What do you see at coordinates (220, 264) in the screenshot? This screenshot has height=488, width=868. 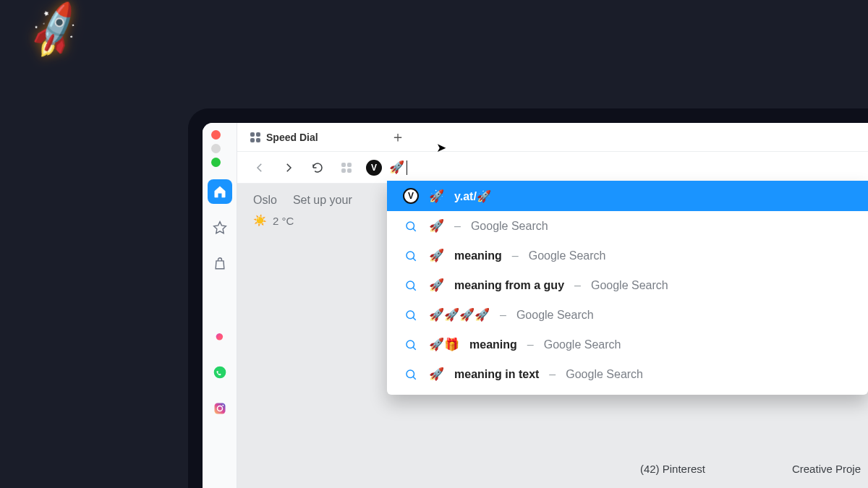 I see `bag-icon` at bounding box center [220, 264].